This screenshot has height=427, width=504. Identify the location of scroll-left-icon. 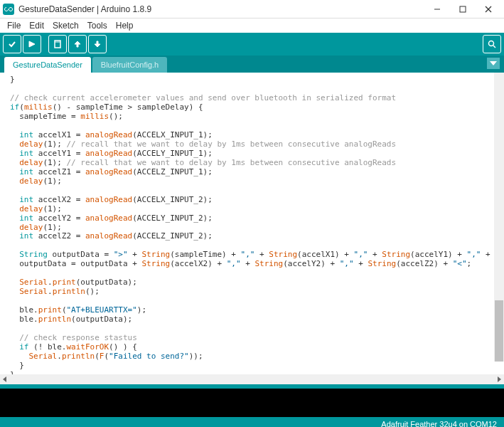
(5, 379).